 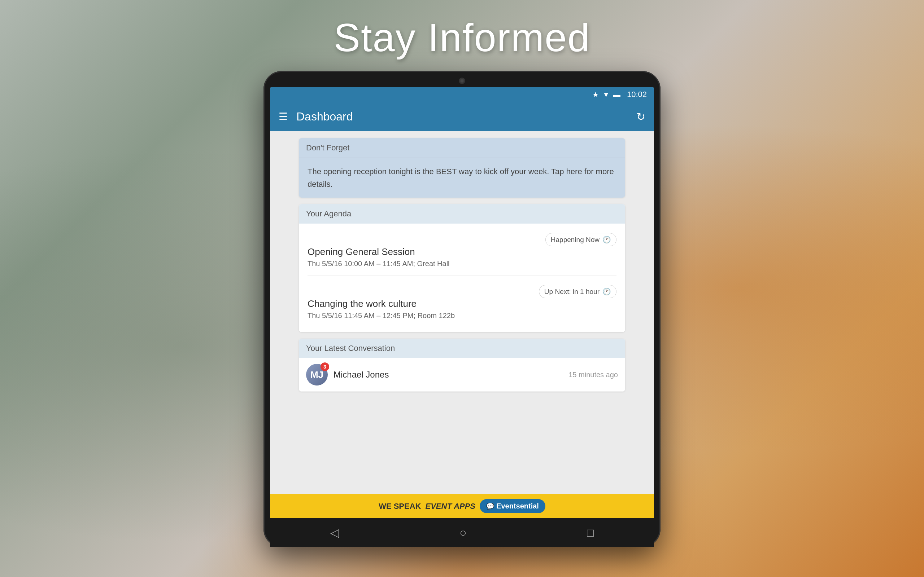 What do you see at coordinates (462, 506) in the screenshot?
I see `ad-banner: WE SPEAK EVENT APPS Eventsential` at bounding box center [462, 506].